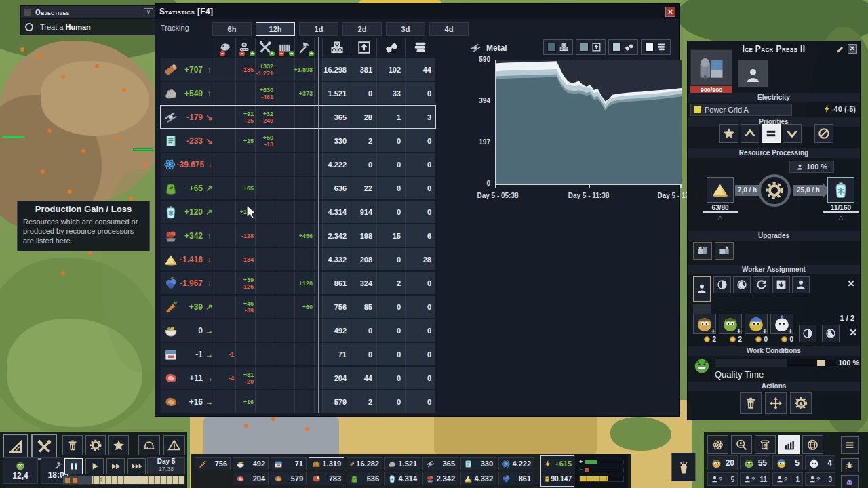 Image resolution: width=868 pixels, height=488 pixels. What do you see at coordinates (755, 479) in the screenshot?
I see `villager-unassigned-2: ?11` at bounding box center [755, 479].